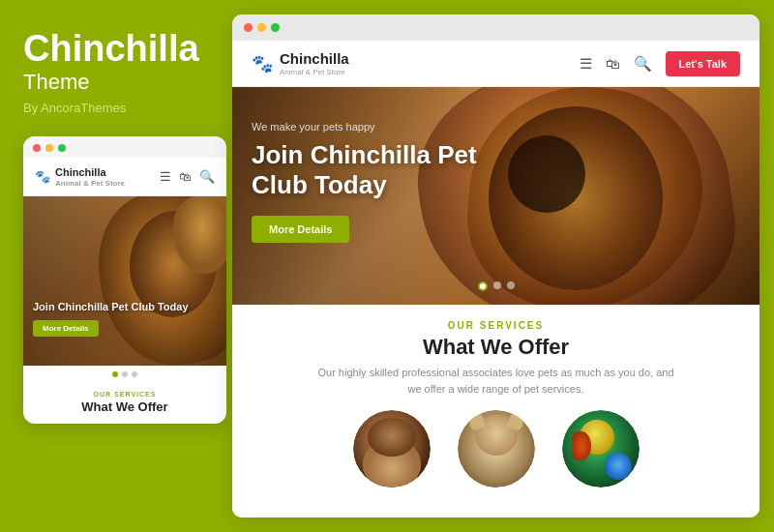 The image size is (774, 532). I want to click on desktop-menu-icon: ☰, so click(586, 64).